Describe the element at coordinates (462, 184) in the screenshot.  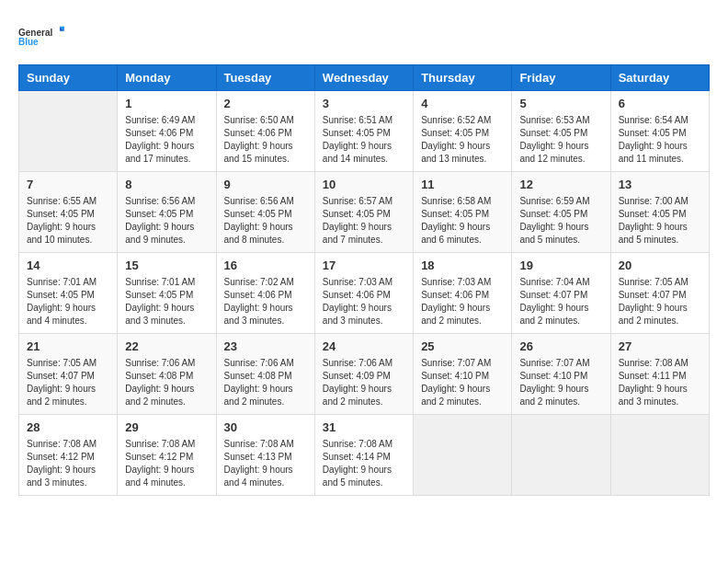
I see `day-number: 11` at that location.